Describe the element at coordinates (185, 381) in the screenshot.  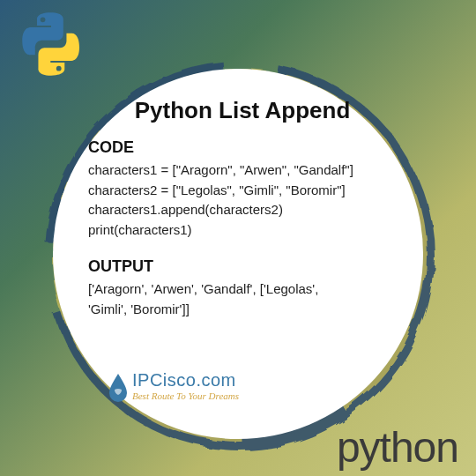
I see `brand-name: IPCisco.com` at that location.